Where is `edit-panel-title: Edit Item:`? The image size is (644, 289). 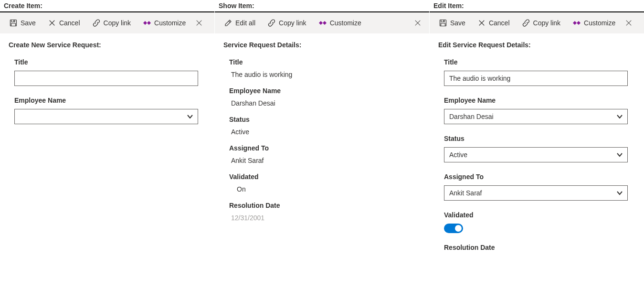
edit-panel-title: Edit Item: is located at coordinates (537, 6).